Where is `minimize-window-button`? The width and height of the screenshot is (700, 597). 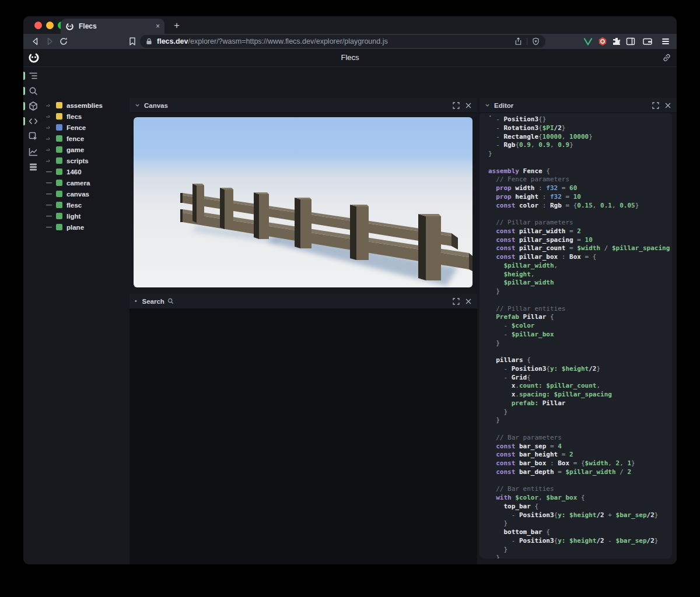 minimize-window-button is located at coordinates (50, 26).